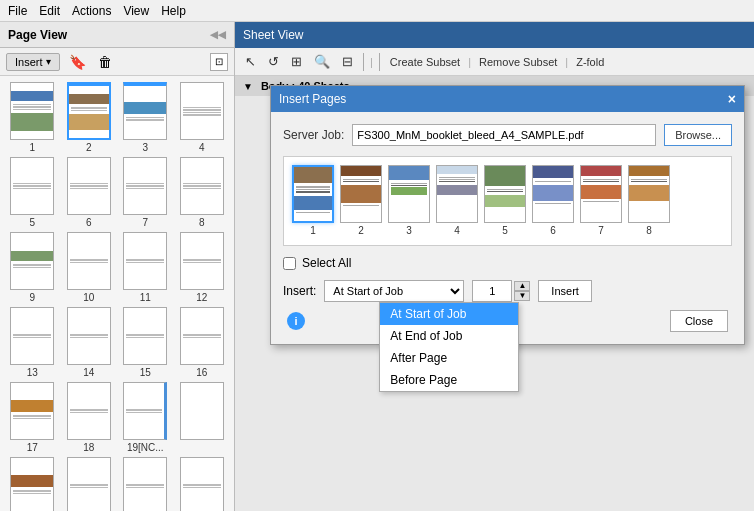  I want to click on list-item: 14, so click(90, 342).